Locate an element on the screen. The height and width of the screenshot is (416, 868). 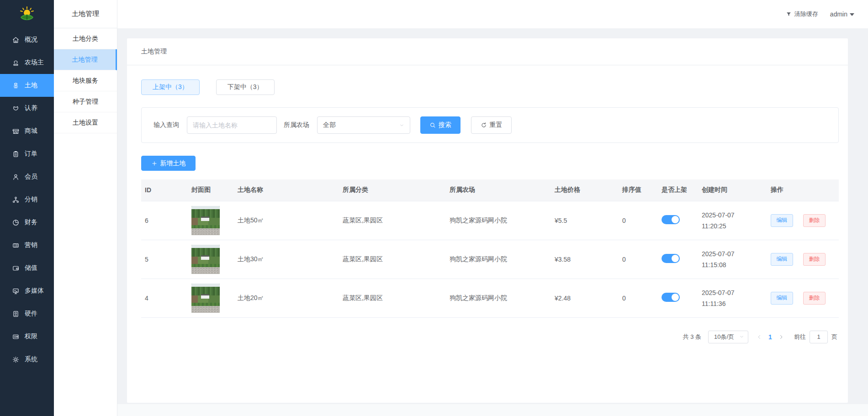
farm-select-value: 全部 is located at coordinates (329, 125).